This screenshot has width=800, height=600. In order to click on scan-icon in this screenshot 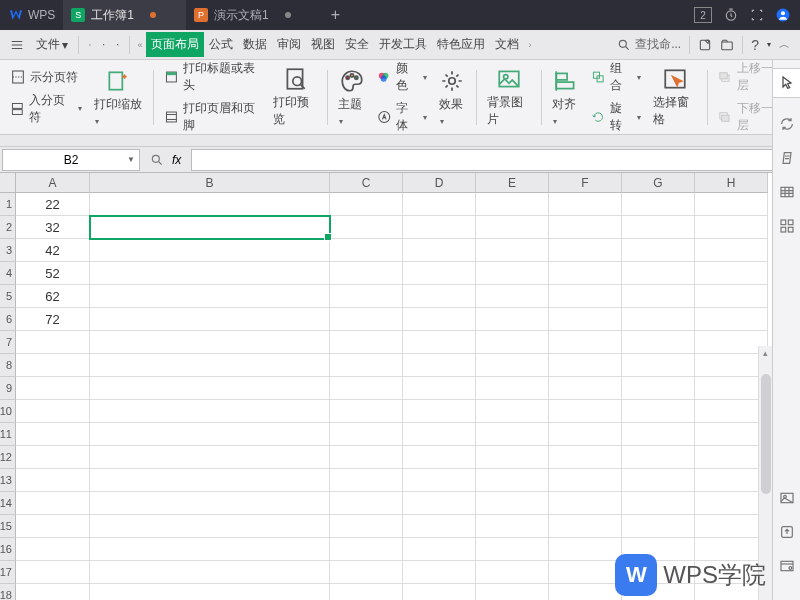, I will do `click(757, 15)`.